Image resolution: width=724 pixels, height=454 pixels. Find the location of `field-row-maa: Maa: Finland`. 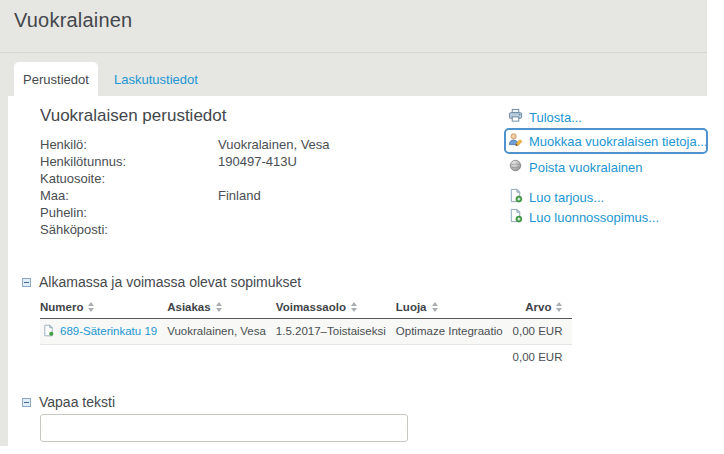

field-row-maa: Maa: Finland is located at coordinates (185, 196).